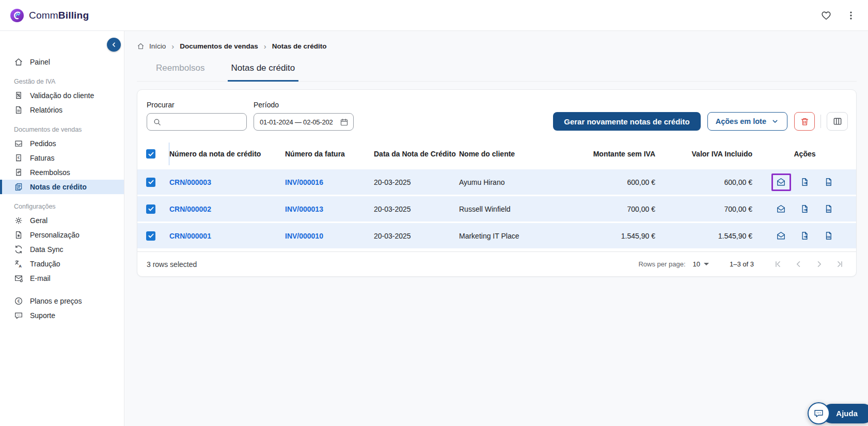 The height and width of the screenshot is (426, 868). What do you see at coordinates (197, 105) in the screenshot?
I see `search-label: Procurar` at bounding box center [197, 105].